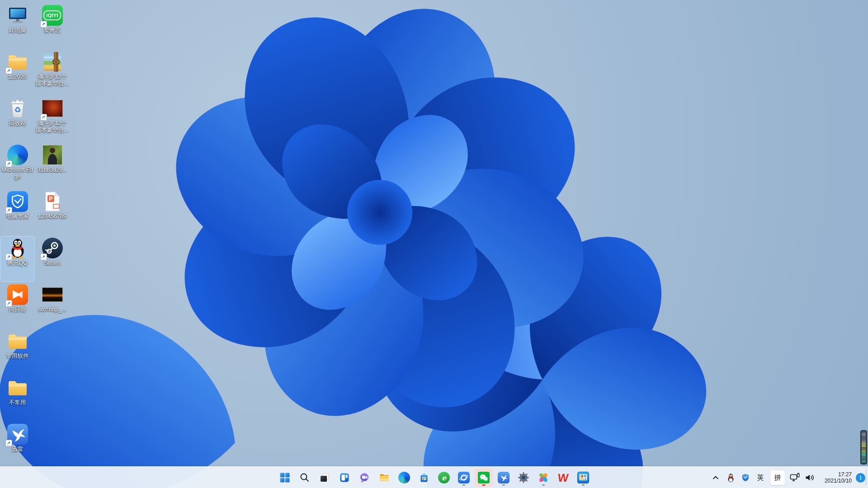  Describe the element at coordinates (52, 217) in the screenshot. I see `desktop-icon-label: 123456789` at that location.